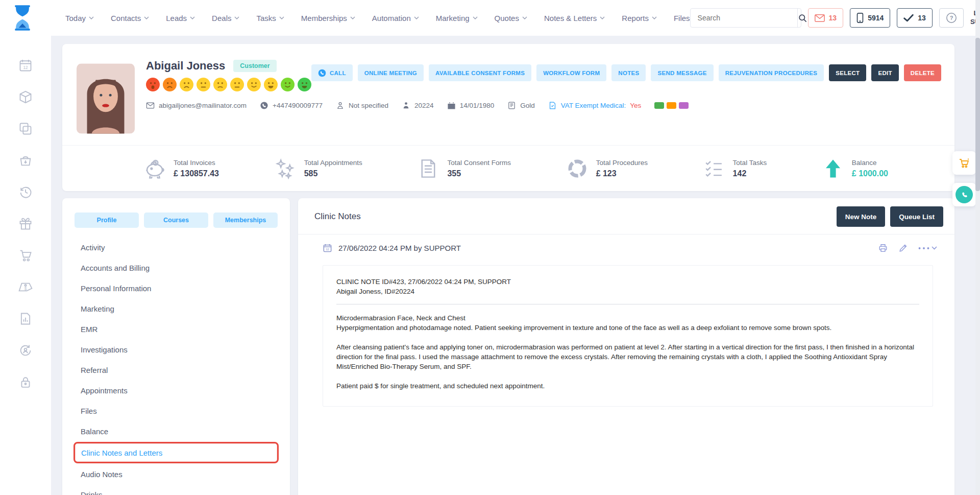 Image resolution: width=980 pixels, height=495 pixels. What do you see at coordinates (153, 85) in the screenshot?
I see `mood-very-angry-icon` at bounding box center [153, 85].